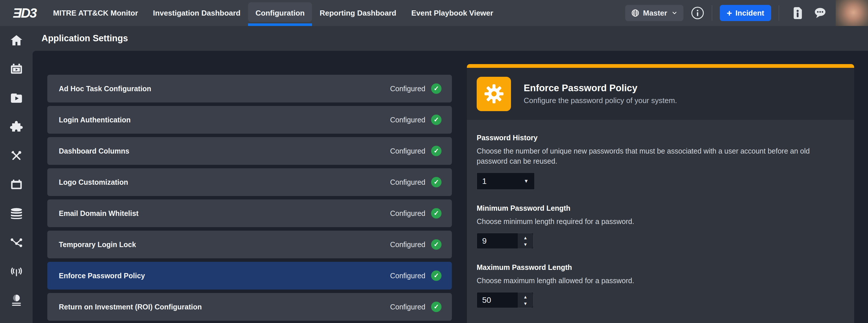  Describe the element at coordinates (16, 300) in the screenshot. I see `web-icon` at that location.